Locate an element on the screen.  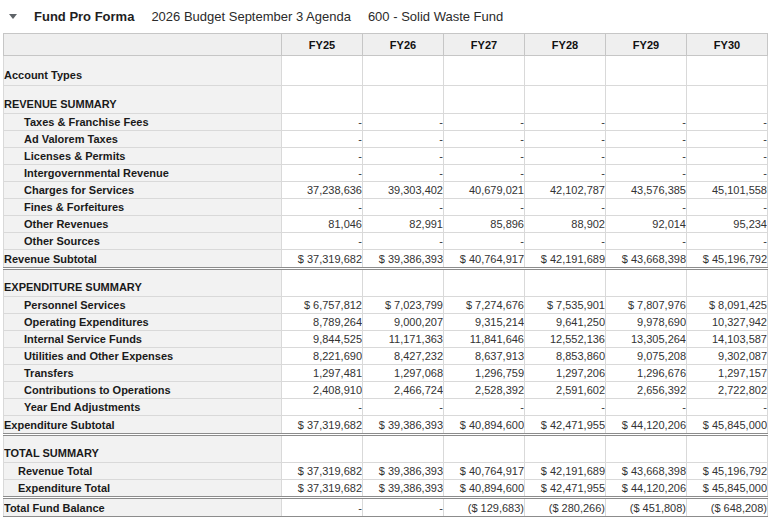
page-title: Fund Pro Forma is located at coordinates (84, 16).